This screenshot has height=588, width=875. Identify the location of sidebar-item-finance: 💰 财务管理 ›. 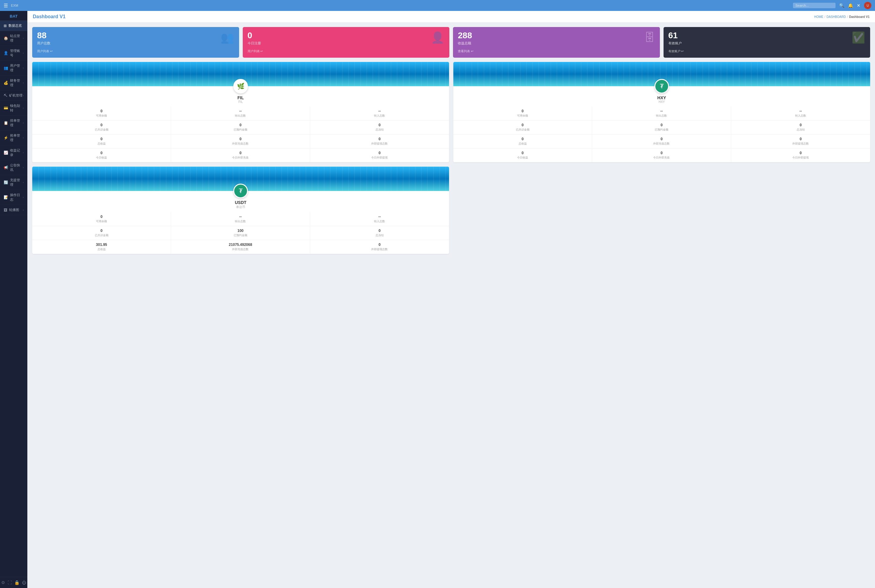
(14, 83).